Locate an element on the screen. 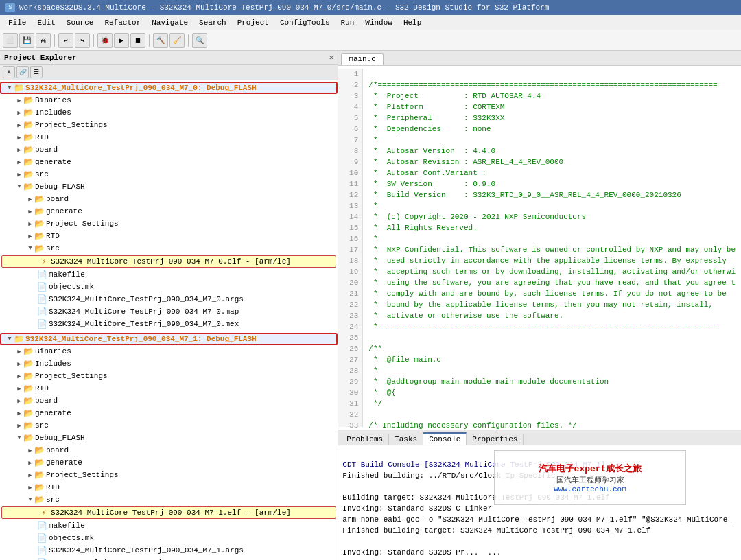 The image size is (741, 560). tree-rtd-2: ▶ 📂 RTD is located at coordinates (169, 388).